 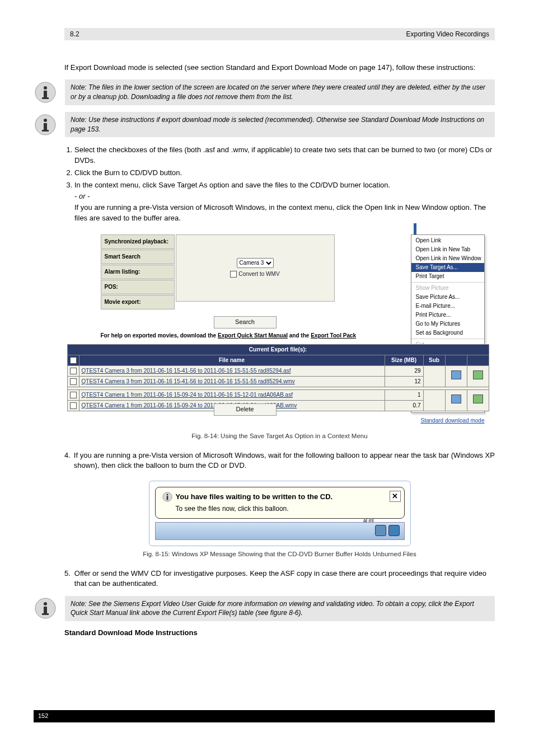 I want to click on ctx-goto-pics: Go to My Pictures, so click(x=448, y=324).